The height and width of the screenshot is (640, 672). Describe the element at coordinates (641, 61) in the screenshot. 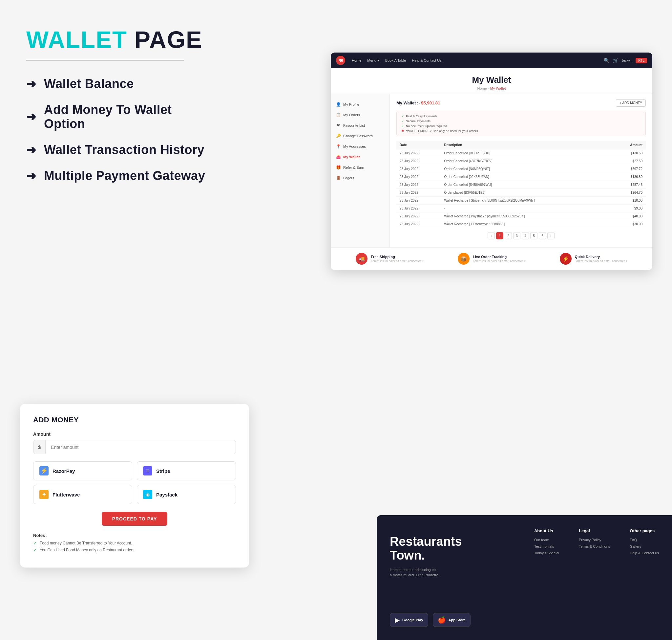

I see `profile-button: RTL` at that location.